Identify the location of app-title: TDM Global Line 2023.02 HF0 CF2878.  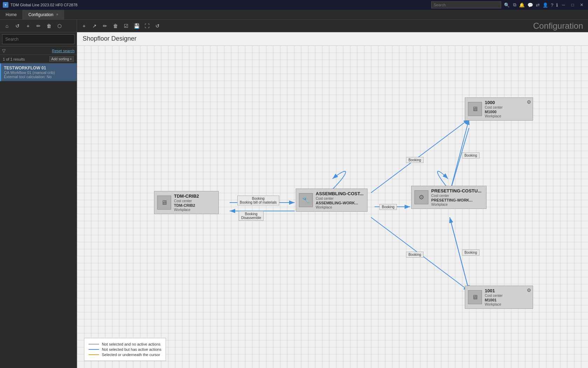
(44, 5).